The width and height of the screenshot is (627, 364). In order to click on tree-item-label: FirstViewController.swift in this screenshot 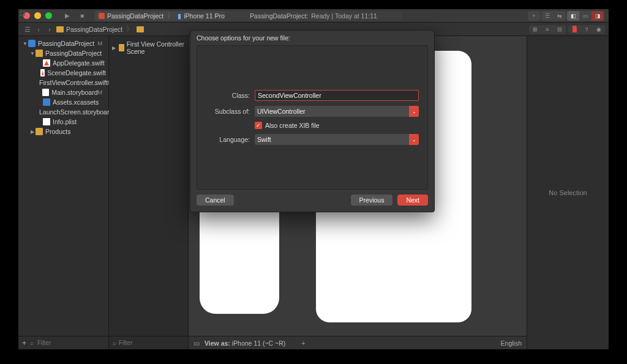, I will do `click(73, 83)`.